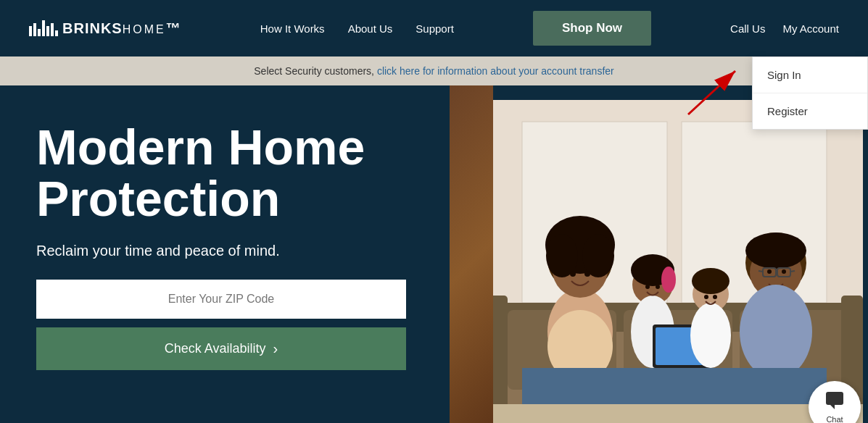 The width and height of the screenshot is (868, 423). Describe the element at coordinates (785, 29) in the screenshot. I see `nav-right: Call Us My Account` at that location.